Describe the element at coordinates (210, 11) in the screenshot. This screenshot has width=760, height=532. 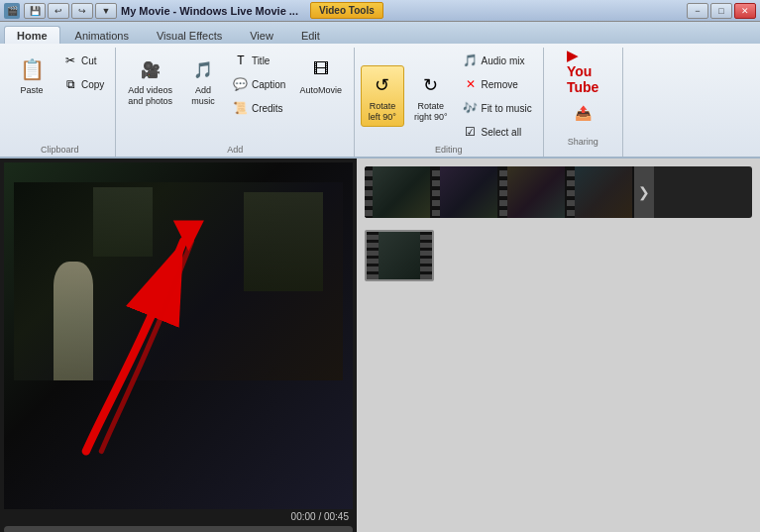
I see `window-title: My Movie - Windows Live Movie ...` at that location.